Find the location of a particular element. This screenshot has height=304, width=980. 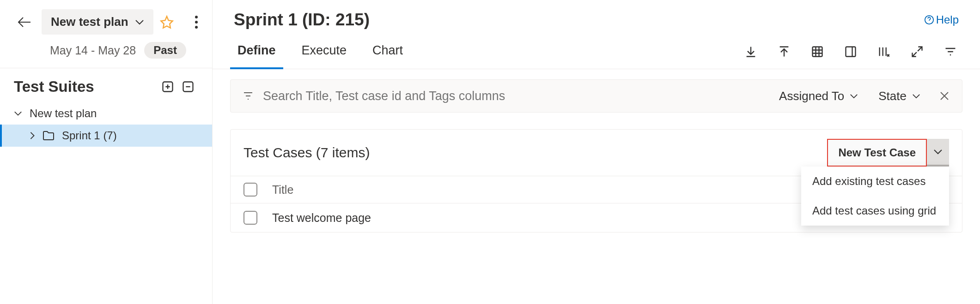

chevron-right-icon is located at coordinates (32, 136).